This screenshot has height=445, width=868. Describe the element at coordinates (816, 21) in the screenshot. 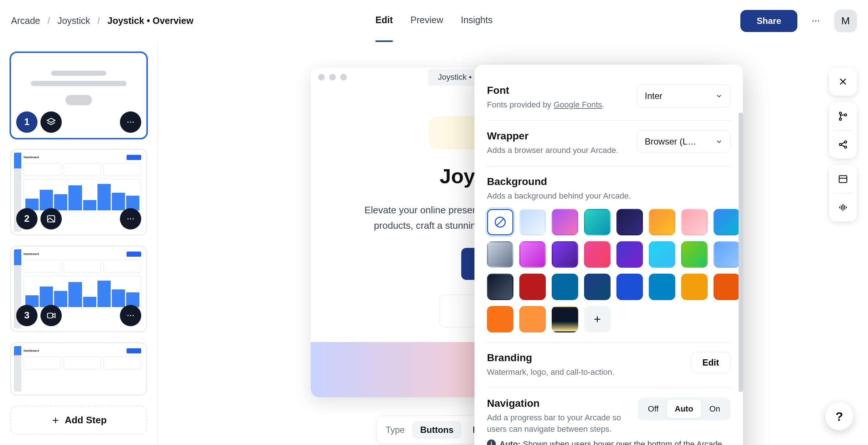

I see `more-menu-button` at that location.